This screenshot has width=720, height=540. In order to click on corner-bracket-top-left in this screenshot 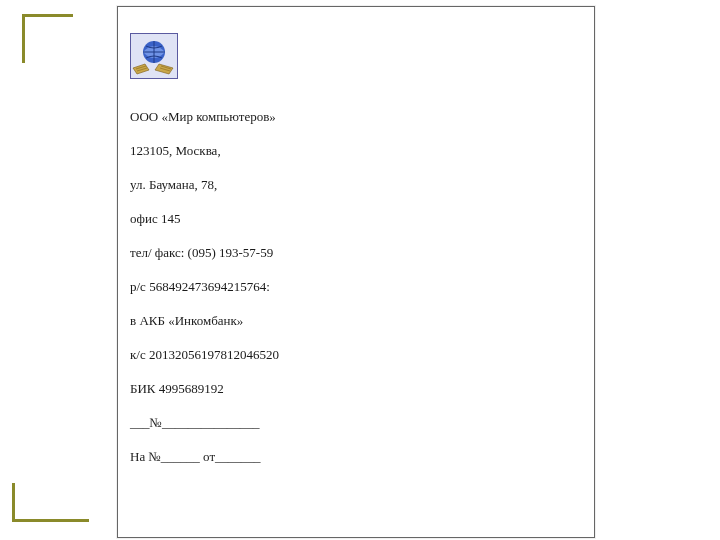, I will do `click(48, 38)`.